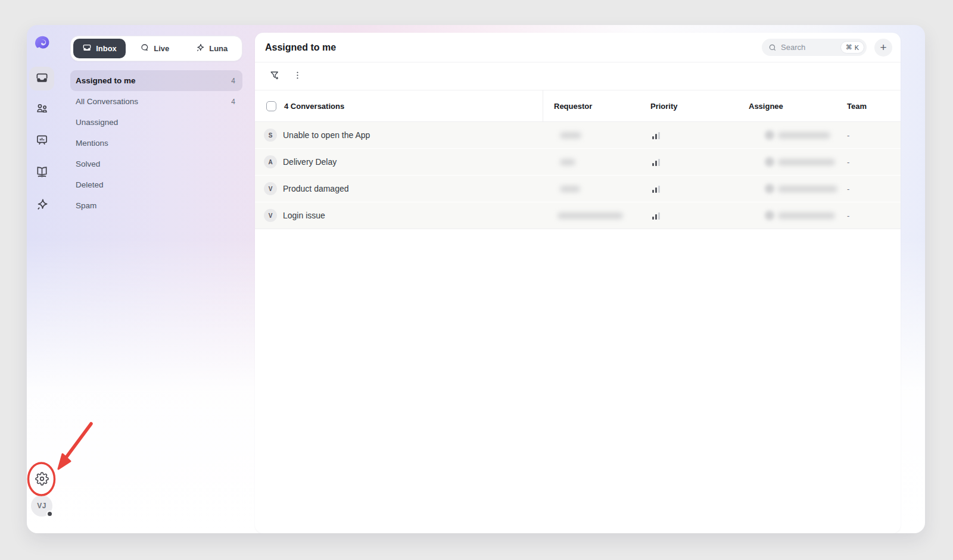 The width and height of the screenshot is (953, 560). Describe the element at coordinates (270, 135) in the screenshot. I see `requestor-initial-avatar: S` at that location.